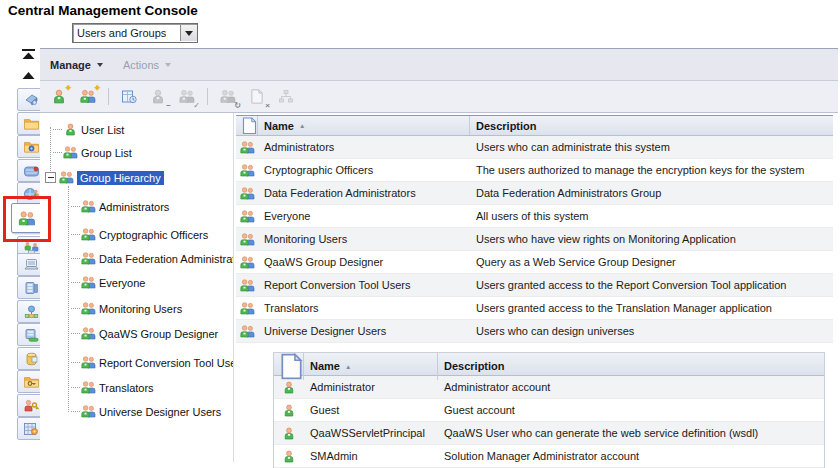 The image size is (840, 468). What do you see at coordinates (28, 54) in the screenshot?
I see `collapse-all-icon` at bounding box center [28, 54].